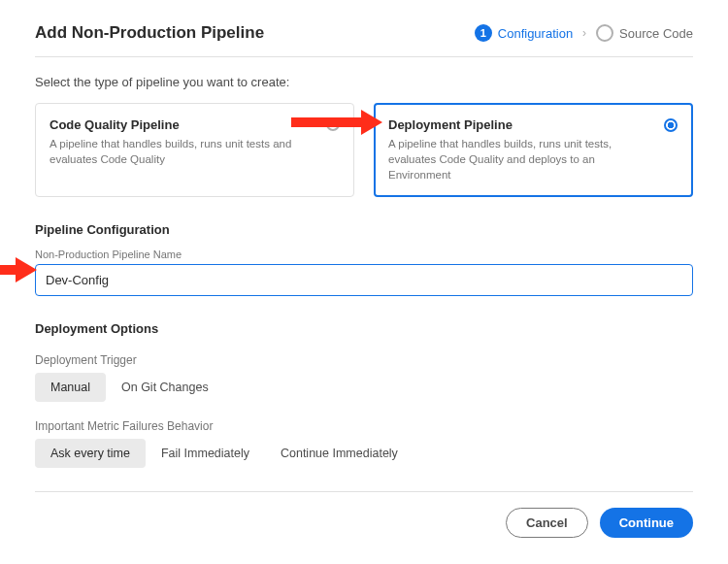 Image resolution: width=728 pixels, height=564 pixels. I want to click on behavior-continue-immediately-button: Continue Immediately, so click(340, 453).